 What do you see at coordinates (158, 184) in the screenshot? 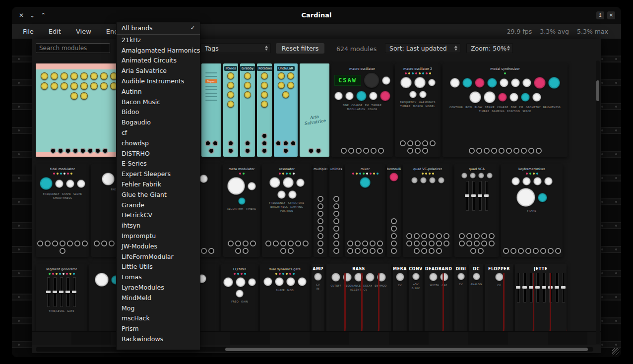
I see `brand-menu-item: Fehler Fabrik` at bounding box center [158, 184].